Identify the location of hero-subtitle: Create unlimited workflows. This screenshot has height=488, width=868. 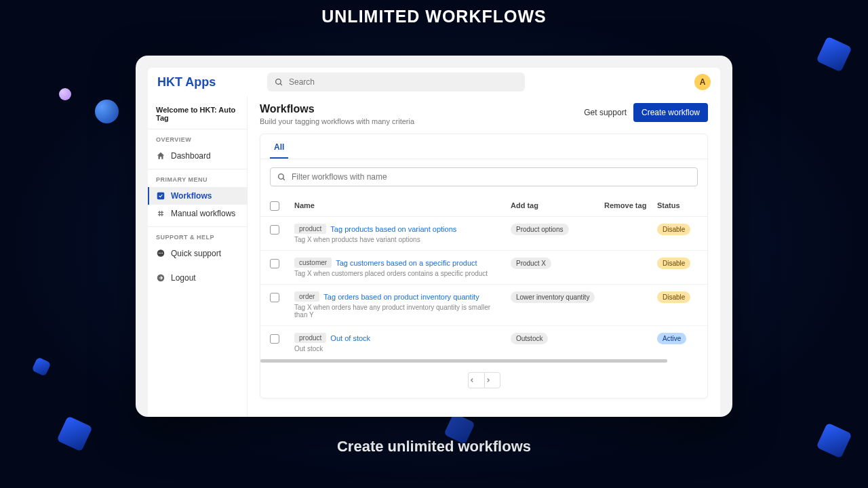
(434, 447).